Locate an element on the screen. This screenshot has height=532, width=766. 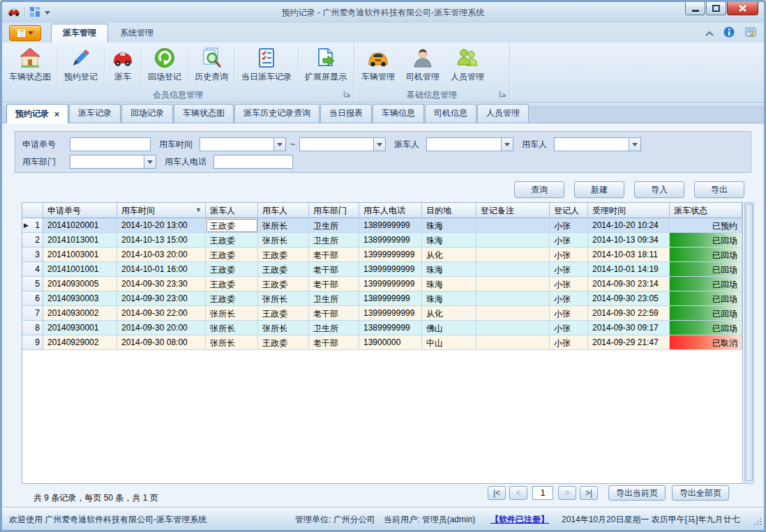
cell: 2014-10-13 09:34 is located at coordinates (629, 240).